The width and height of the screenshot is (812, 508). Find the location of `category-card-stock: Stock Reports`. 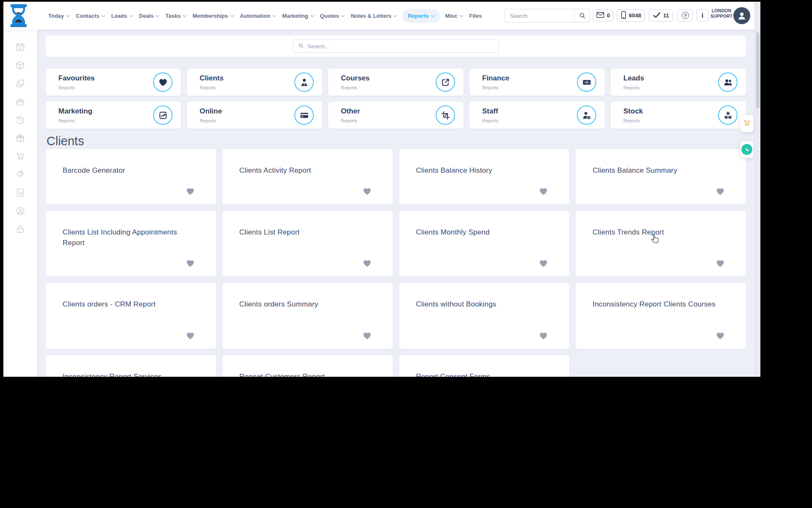

category-card-stock: Stock Reports is located at coordinates (678, 115).